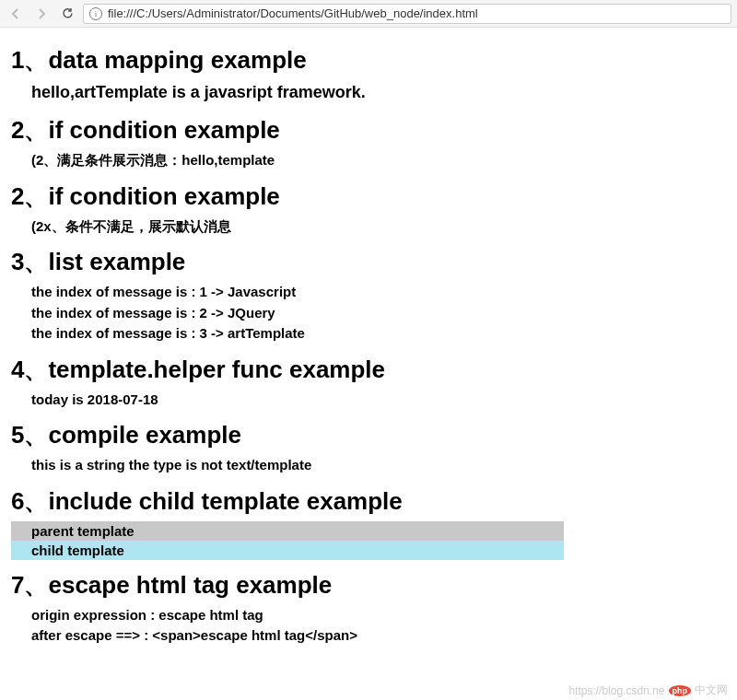  I want to click on browser-toolbar: i file:///C:/Users/Administrator/Documen…, so click(368, 14).